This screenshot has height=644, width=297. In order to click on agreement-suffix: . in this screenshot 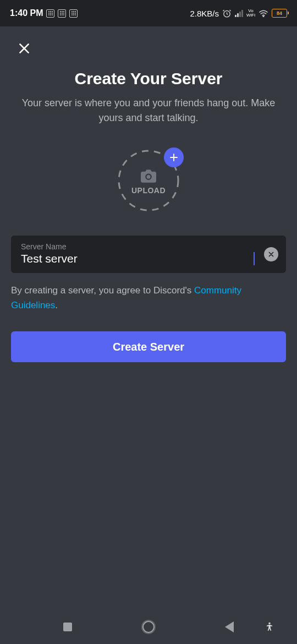, I will do `click(56, 305)`.